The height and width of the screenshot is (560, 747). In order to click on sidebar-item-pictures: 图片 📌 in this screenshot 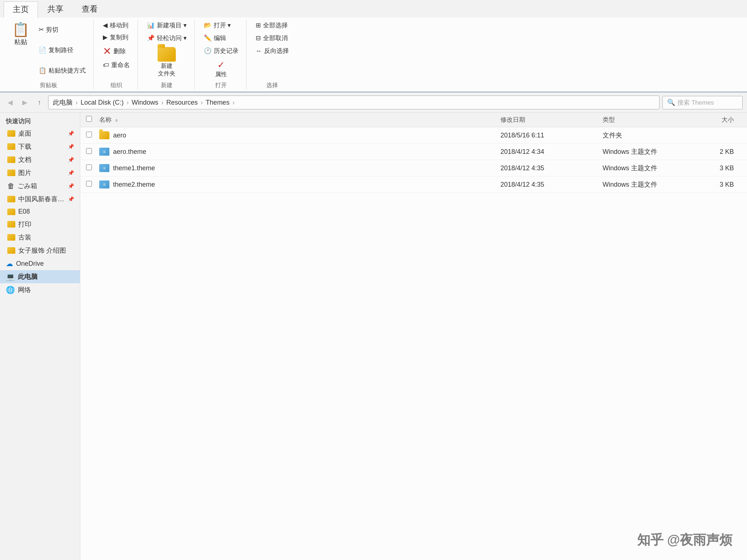, I will do `click(40, 173)`.